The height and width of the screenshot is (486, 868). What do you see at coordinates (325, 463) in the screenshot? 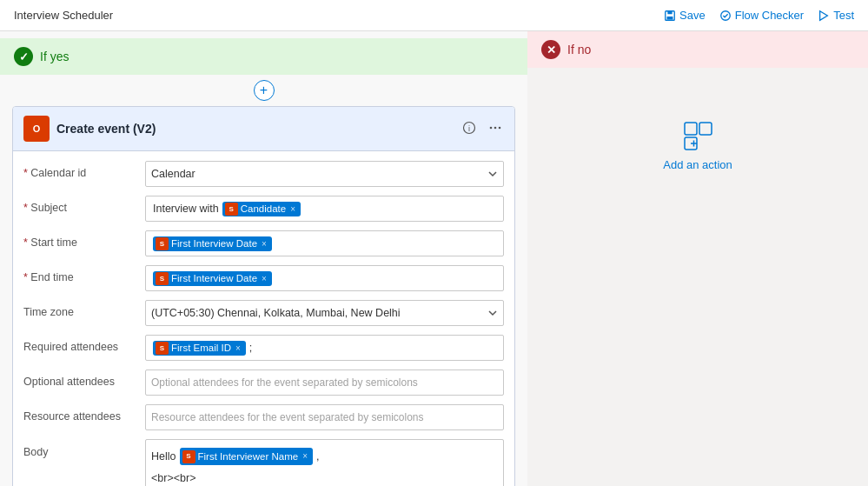
I see `body-input: Hello S First Interviewer Name × , <br><…` at bounding box center [325, 463].